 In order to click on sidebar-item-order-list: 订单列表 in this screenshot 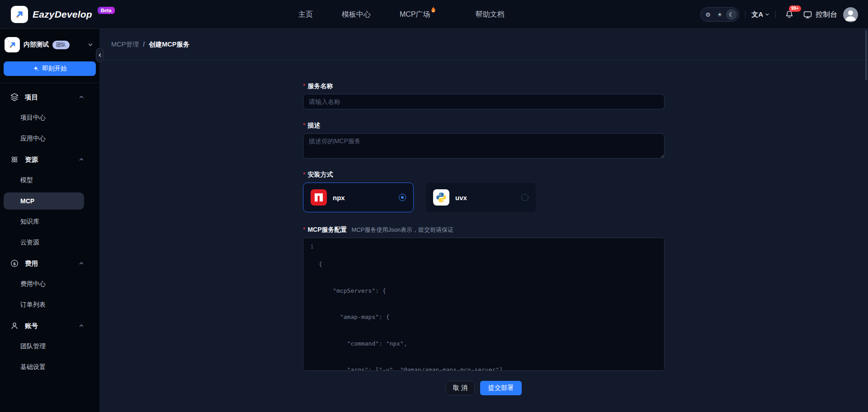, I will do `click(50, 305)`.